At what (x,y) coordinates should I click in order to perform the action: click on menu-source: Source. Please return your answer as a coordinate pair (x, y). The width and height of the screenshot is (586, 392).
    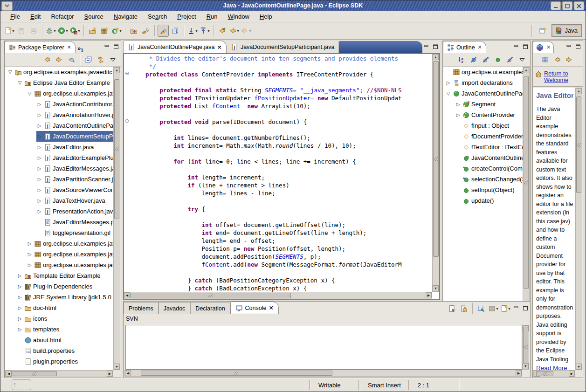
    Looking at the image, I should click on (94, 17).